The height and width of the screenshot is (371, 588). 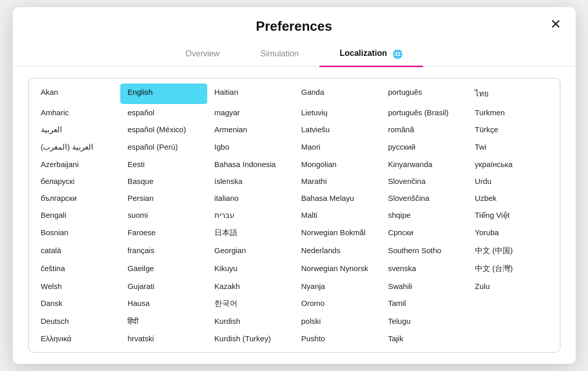 What do you see at coordinates (164, 286) in the screenshot?
I see `language-item: Gujarati` at bounding box center [164, 286].